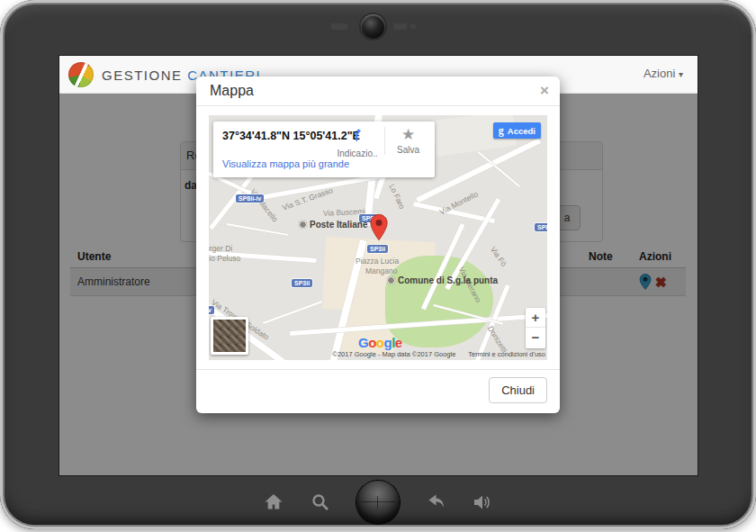 This screenshot has height=532, width=756. I want to click on actions-dropdown: Azioni ▾, so click(663, 74).